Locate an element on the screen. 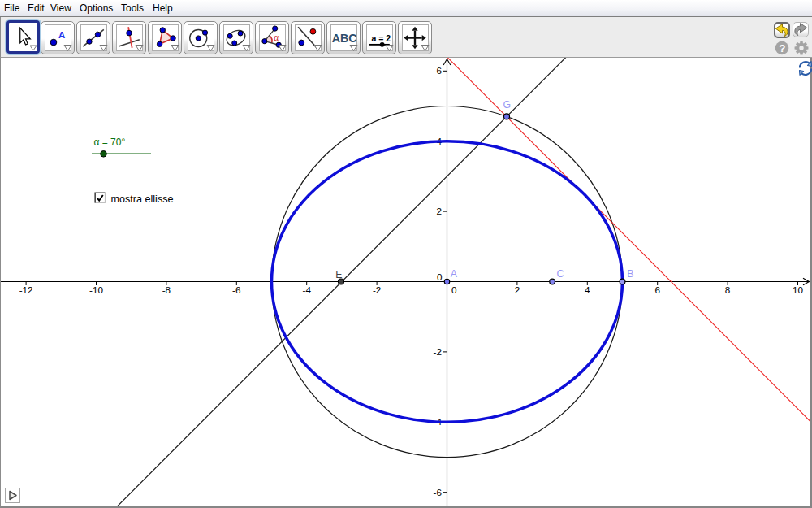 Image resolution: width=812 pixels, height=508 pixels. svg-text: E is located at coordinates (339, 275).